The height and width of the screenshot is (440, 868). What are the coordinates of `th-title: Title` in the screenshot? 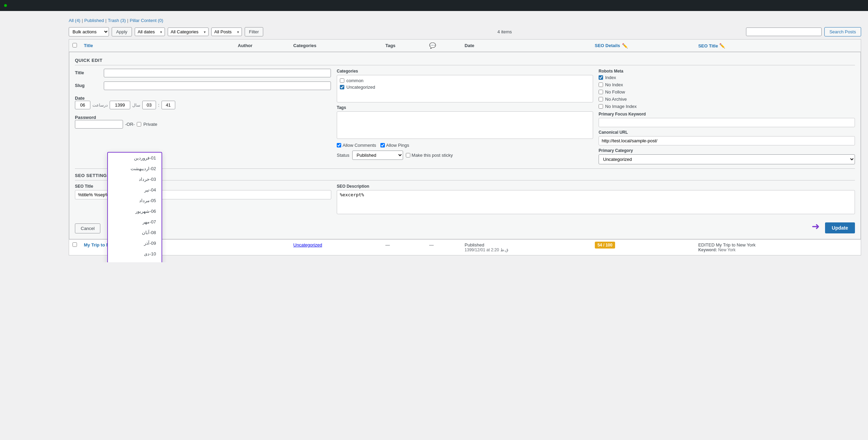 It's located at (157, 46).